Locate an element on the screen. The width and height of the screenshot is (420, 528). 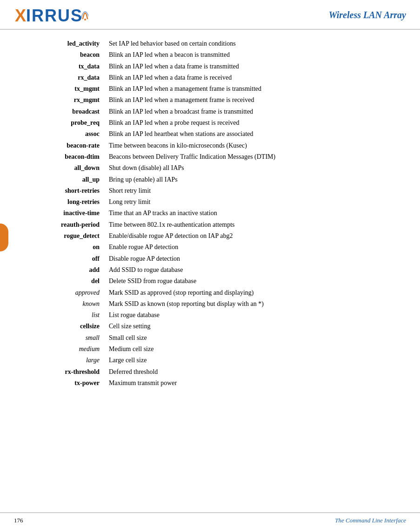
command-description: Large cell size is located at coordinates (257, 360).